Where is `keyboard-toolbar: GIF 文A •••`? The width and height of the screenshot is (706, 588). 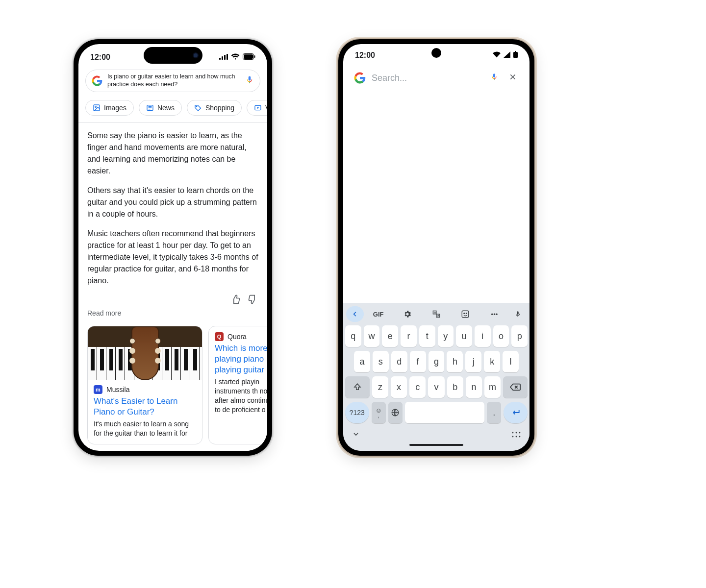 keyboard-toolbar: GIF 文A ••• is located at coordinates (436, 314).